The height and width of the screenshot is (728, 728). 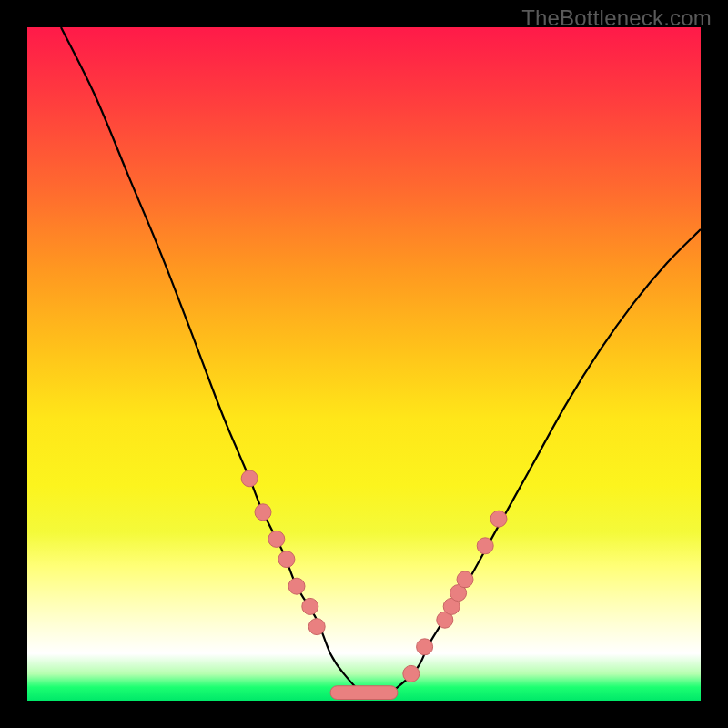 What do you see at coordinates (364, 693) in the screenshot?
I see `plateau-bar` at bounding box center [364, 693].